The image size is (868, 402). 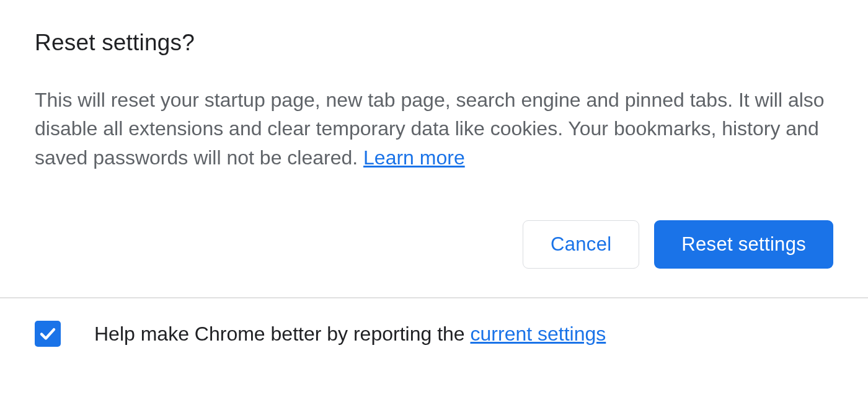 What do you see at coordinates (434, 323) in the screenshot?
I see `footer-row: Help make Chrome better by reporting the…` at bounding box center [434, 323].